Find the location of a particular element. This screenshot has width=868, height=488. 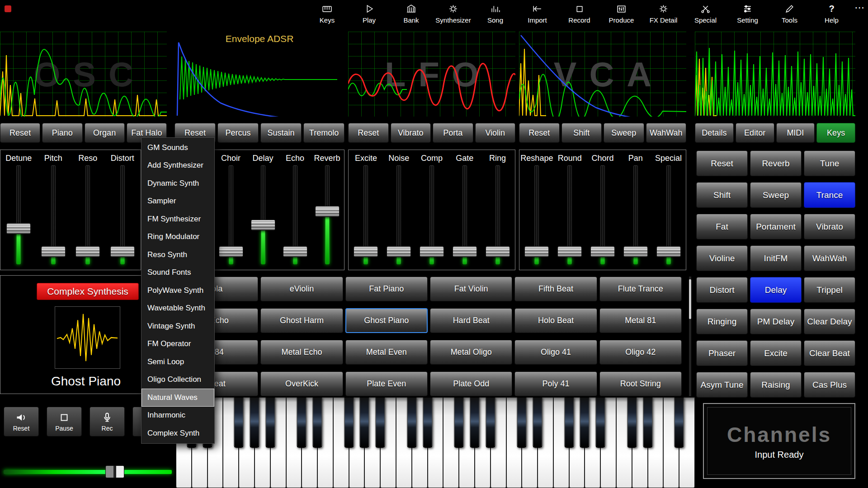

vertical-slider: Echo is located at coordinates (295, 209).